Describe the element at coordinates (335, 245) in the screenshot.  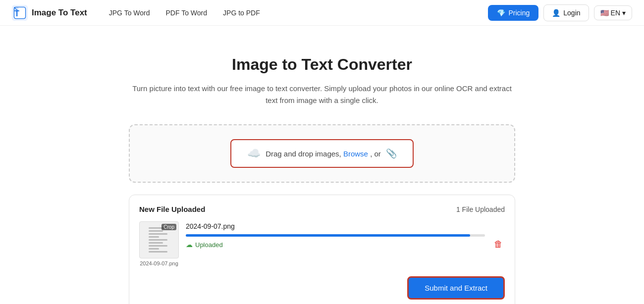
I see `upload-status: ☁ Uploaded` at that location.